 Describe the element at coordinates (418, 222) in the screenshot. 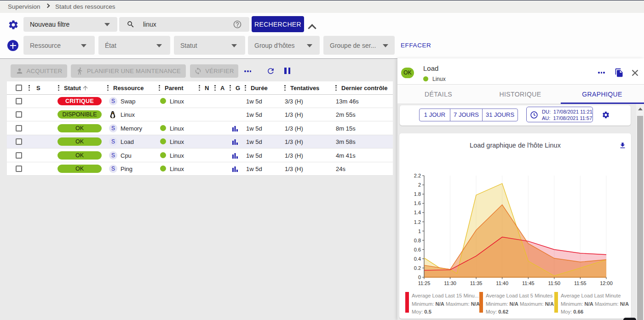

I see `svg-text: 1.2` at that location.